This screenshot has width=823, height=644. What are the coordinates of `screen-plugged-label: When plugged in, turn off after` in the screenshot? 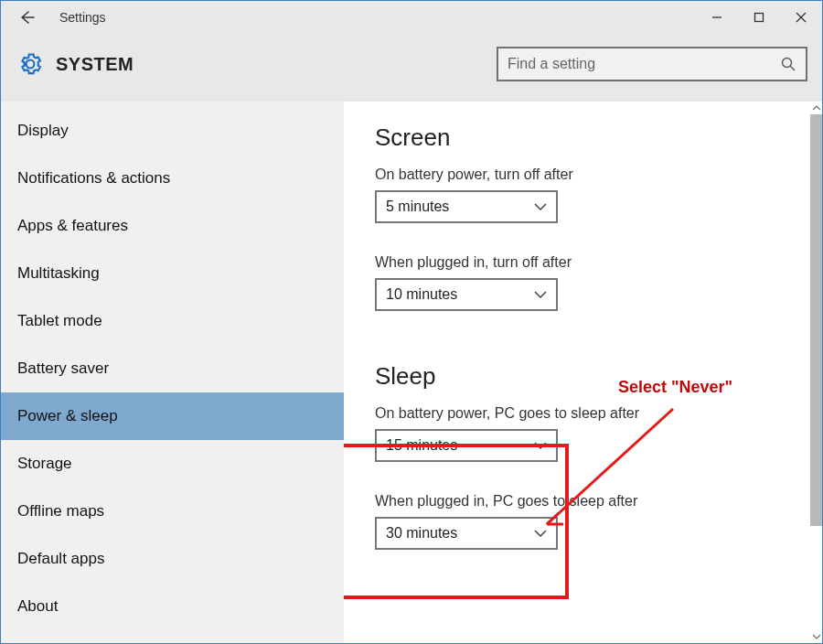 It's located at (585, 263).